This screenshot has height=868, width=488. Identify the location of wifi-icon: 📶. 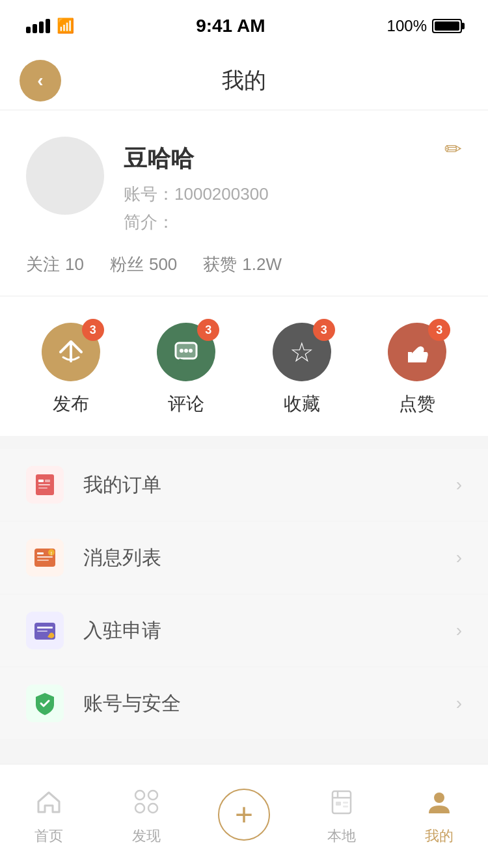
(65, 26).